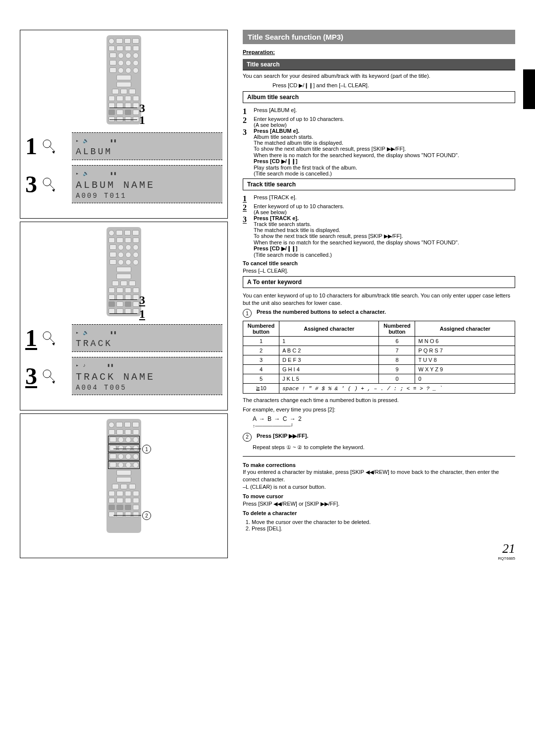  I want to click on document-code: RQT6885, so click(379, 558).